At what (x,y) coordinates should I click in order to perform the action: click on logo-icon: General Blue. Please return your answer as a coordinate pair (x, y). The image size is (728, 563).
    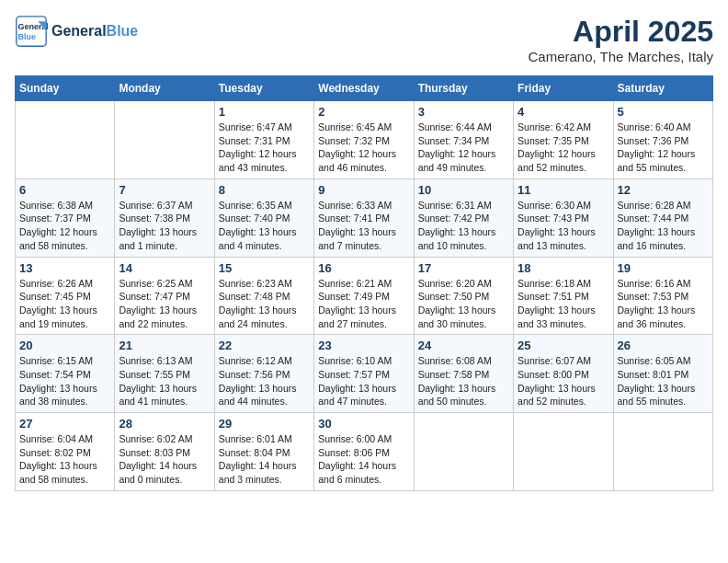
    Looking at the image, I should click on (31, 31).